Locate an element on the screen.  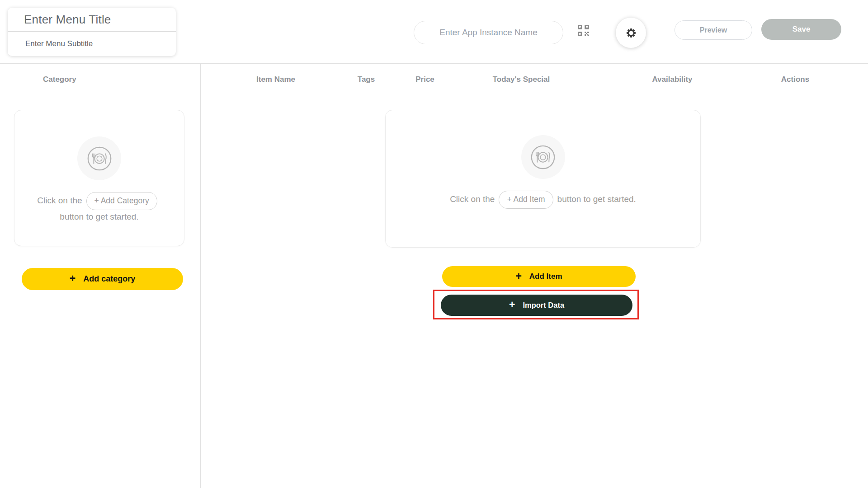
import-data-button: + Import Data is located at coordinates (537, 305).